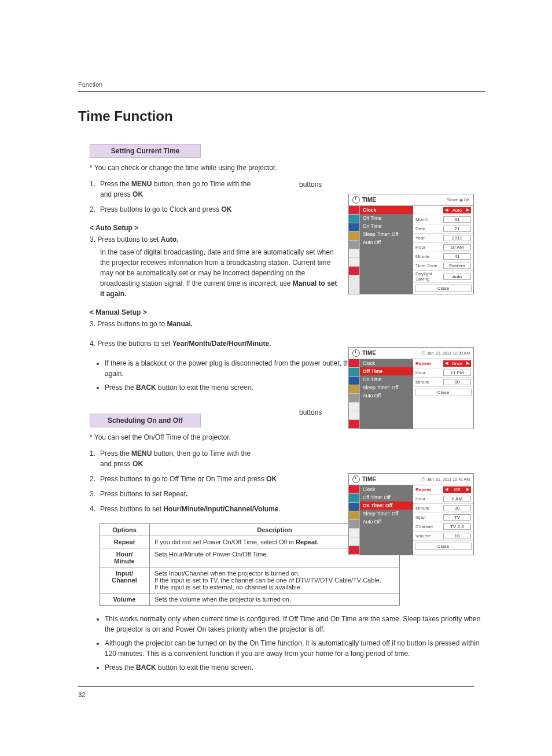 The width and height of the screenshot is (552, 756). Describe the element at coordinates (216, 273) in the screenshot. I see `auto-body: In the case of digital broadcasting, dat…` at that location.